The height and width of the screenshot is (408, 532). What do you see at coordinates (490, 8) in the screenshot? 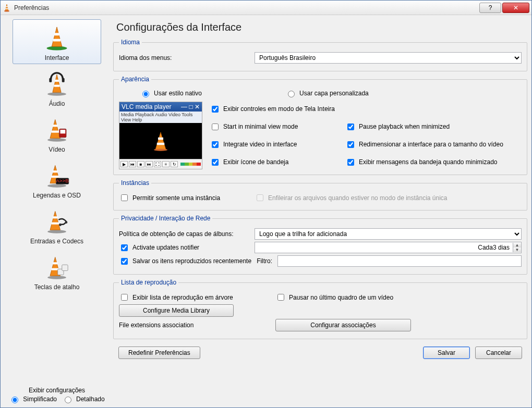
I see `help-button: ?` at bounding box center [490, 8].